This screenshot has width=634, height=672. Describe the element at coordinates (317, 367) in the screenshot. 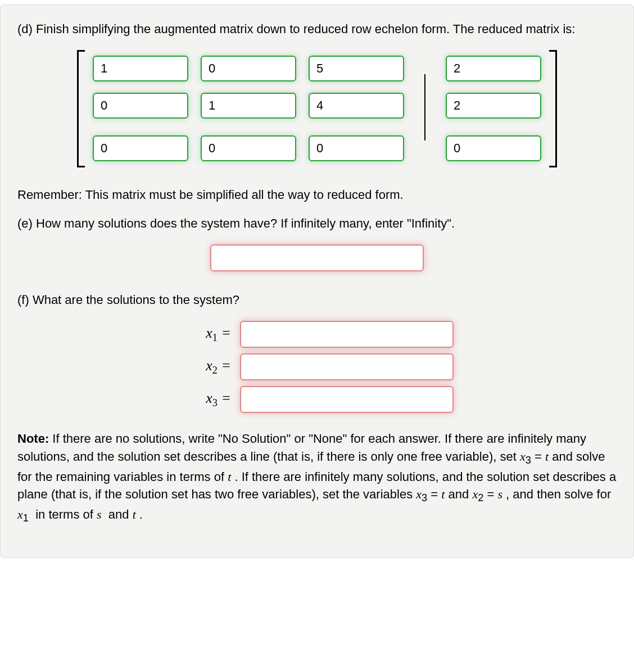

I see `solutions-block: x1 = x2 = x3 =` at that location.